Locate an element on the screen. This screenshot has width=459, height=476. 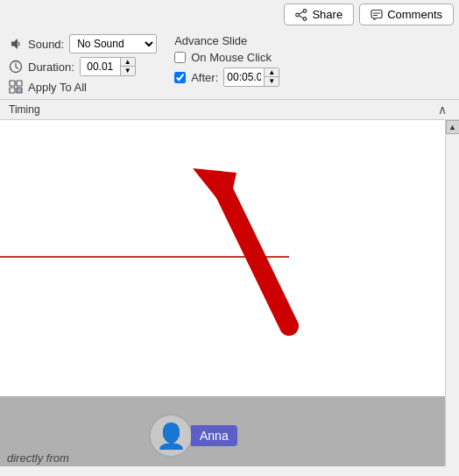
after-input: 00:05.00 is located at coordinates (244, 77).